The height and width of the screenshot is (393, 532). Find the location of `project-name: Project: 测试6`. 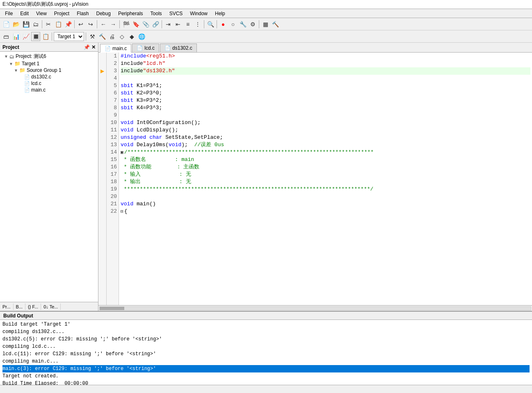

project-name: Project: 测试6 is located at coordinates (31, 57).